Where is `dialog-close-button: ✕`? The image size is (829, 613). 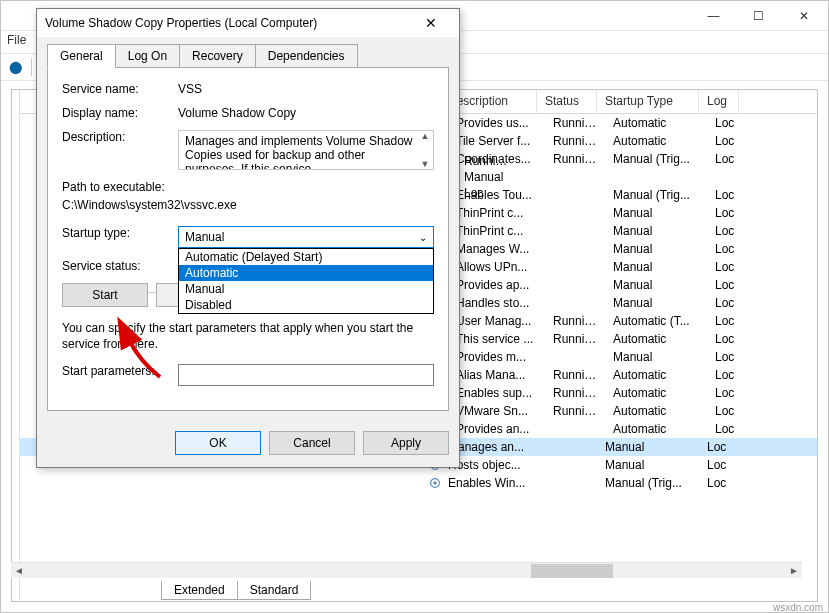 dialog-close-button: ✕ is located at coordinates (431, 23).